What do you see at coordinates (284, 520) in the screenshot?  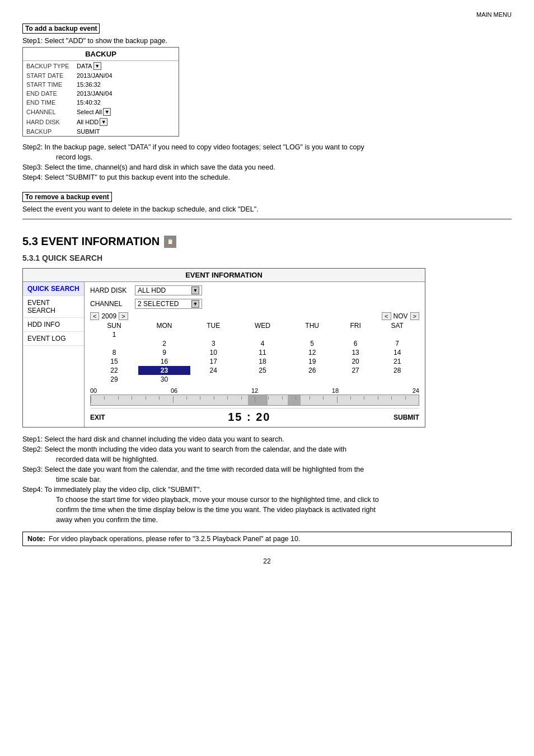 I see `step4-indent3: away when you confirm the time.` at bounding box center [284, 520].